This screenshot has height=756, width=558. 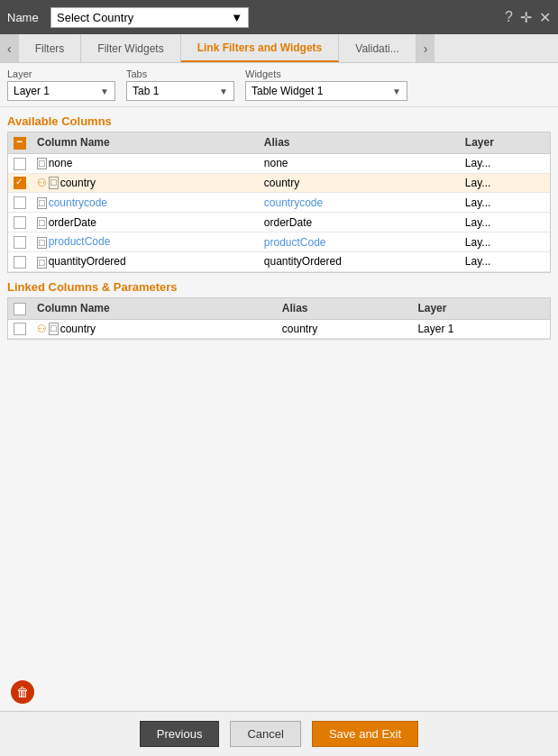 What do you see at coordinates (265, 733) in the screenshot?
I see `cancel-button: Cancel` at bounding box center [265, 733].